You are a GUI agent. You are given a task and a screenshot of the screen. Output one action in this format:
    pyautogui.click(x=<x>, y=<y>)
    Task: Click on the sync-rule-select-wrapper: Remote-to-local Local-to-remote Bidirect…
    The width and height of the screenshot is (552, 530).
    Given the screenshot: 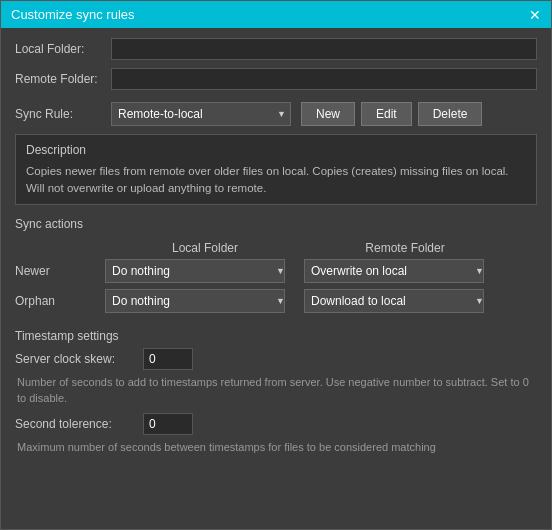 What is the action you would take?
    pyautogui.click(x=201, y=114)
    